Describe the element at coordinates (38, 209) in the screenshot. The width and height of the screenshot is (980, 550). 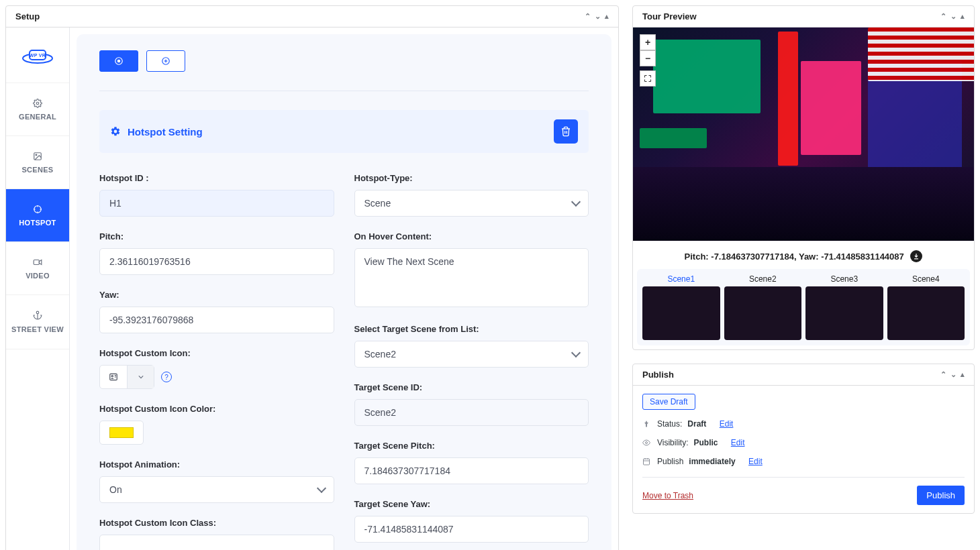
I see `target-icon` at that location.